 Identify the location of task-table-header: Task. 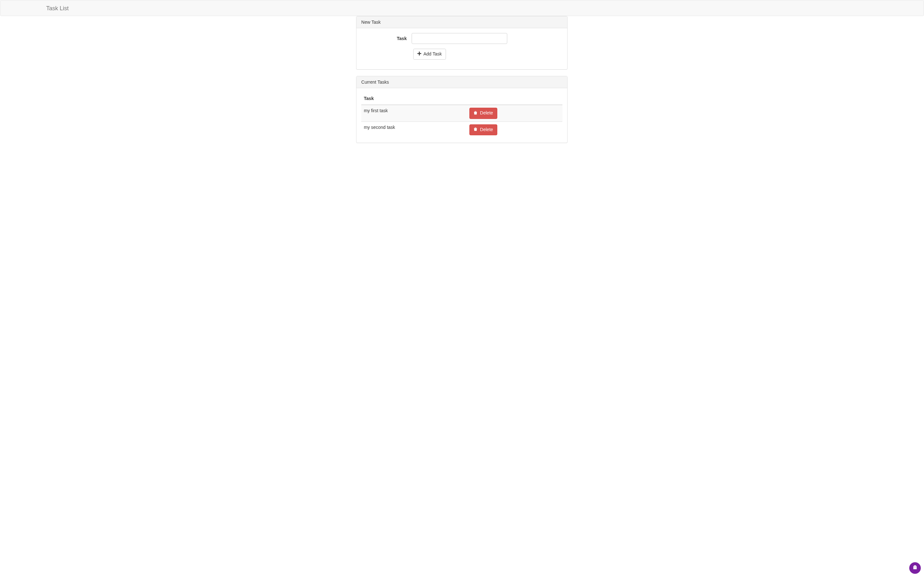
(414, 99).